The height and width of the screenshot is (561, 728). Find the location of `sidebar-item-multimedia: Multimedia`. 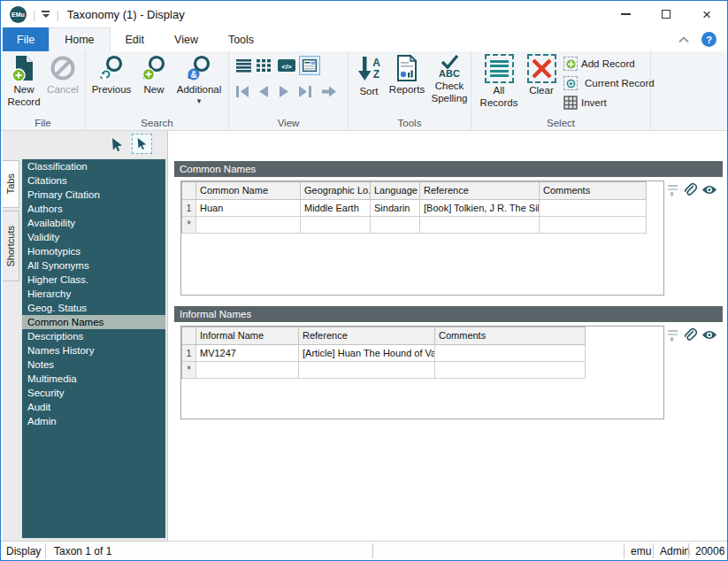

sidebar-item-multimedia: Multimedia is located at coordinates (94, 379).